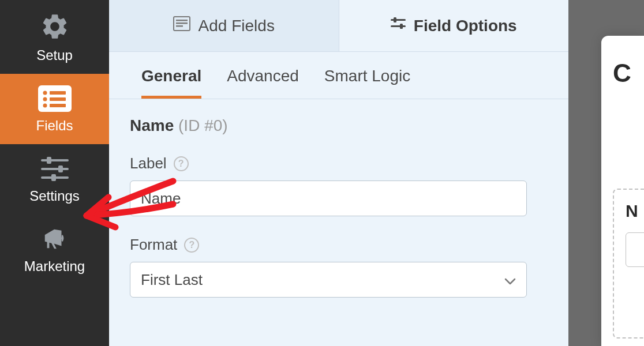  What do you see at coordinates (339, 76) in the screenshot?
I see `sub-tabs: General Advanced Smart Logic` at bounding box center [339, 76].